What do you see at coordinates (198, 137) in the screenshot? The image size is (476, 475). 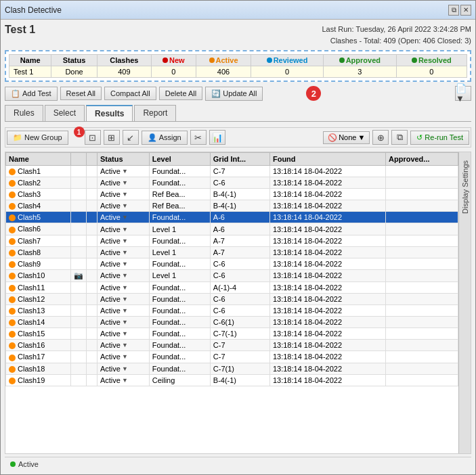 I see `icon-btn-4: ✂` at bounding box center [198, 137].